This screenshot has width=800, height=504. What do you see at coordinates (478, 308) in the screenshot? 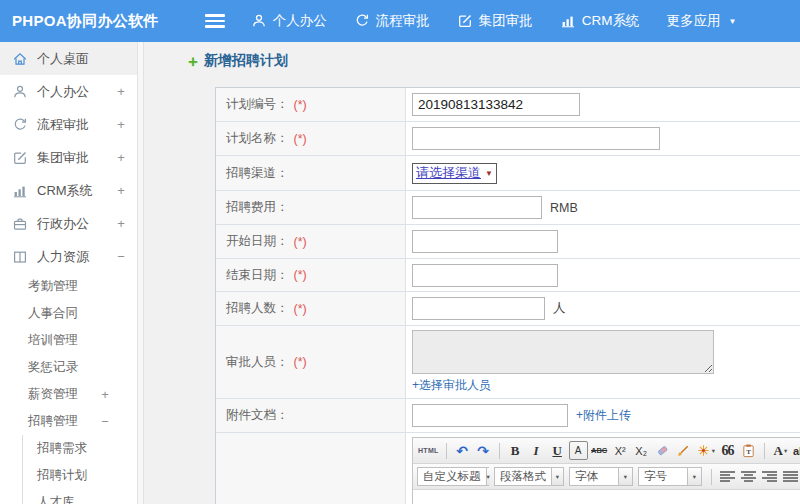
I see `headcount-input` at bounding box center [478, 308].